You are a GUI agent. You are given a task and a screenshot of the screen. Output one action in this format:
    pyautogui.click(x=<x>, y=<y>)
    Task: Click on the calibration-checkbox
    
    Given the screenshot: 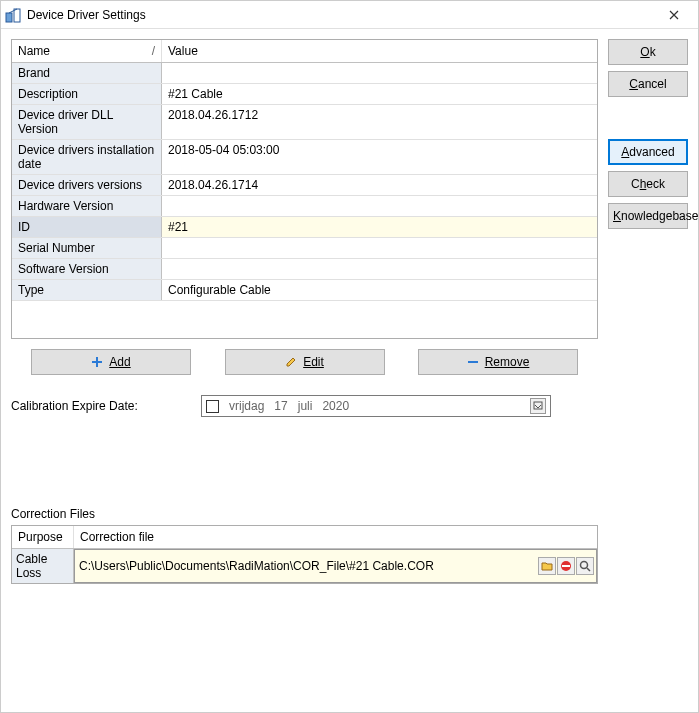 What is the action you would take?
    pyautogui.click(x=212, y=406)
    